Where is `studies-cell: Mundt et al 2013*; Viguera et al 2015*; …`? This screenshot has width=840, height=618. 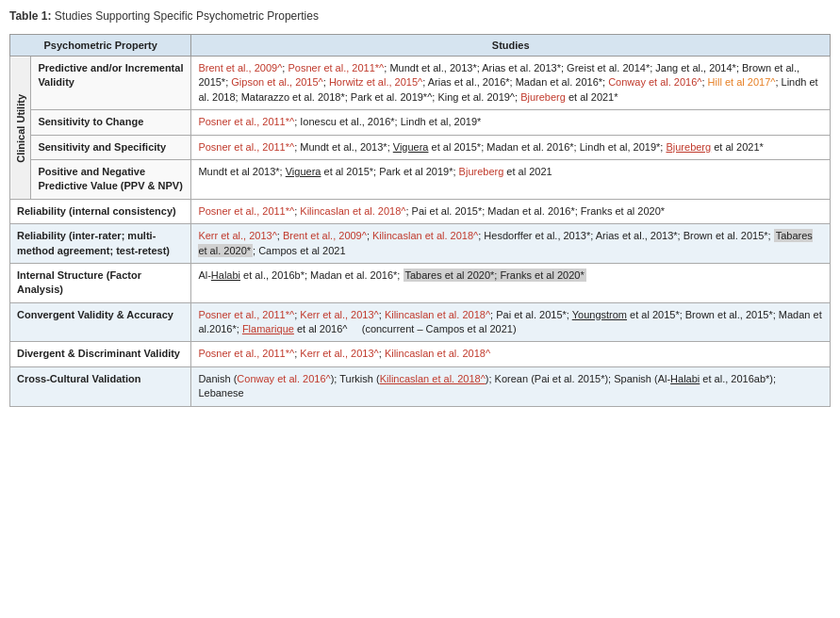 studies-cell: Mundt et al 2013*; Viguera et al 2015*; … is located at coordinates (511, 179).